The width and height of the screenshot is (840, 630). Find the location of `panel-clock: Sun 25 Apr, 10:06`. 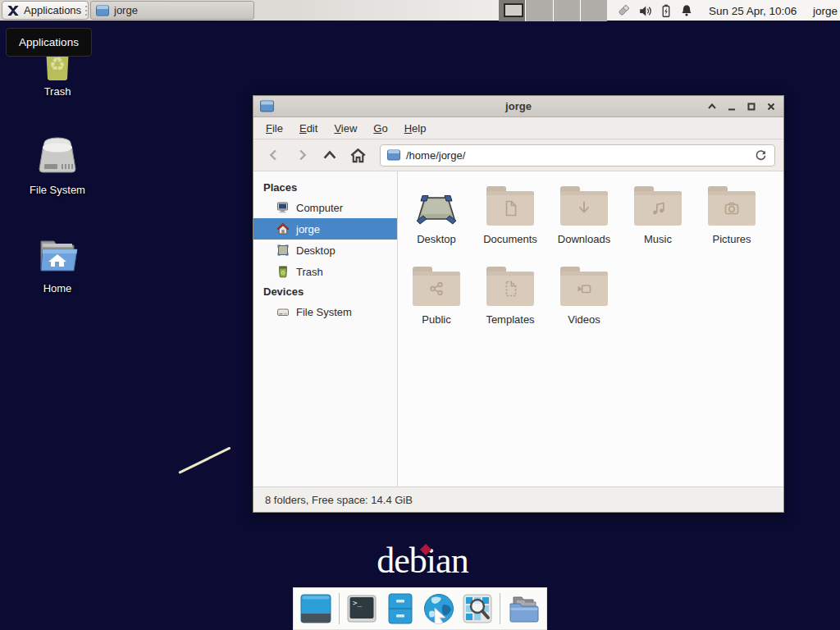

panel-clock: Sun 25 Apr, 10:06 is located at coordinates (753, 11).